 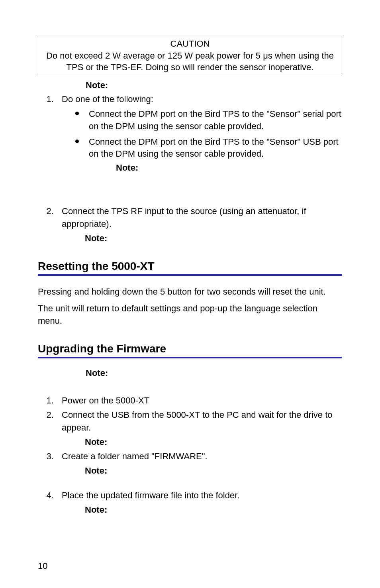 What do you see at coordinates (214, 85) in the screenshot?
I see `note-label-1: Note:` at bounding box center [214, 85].